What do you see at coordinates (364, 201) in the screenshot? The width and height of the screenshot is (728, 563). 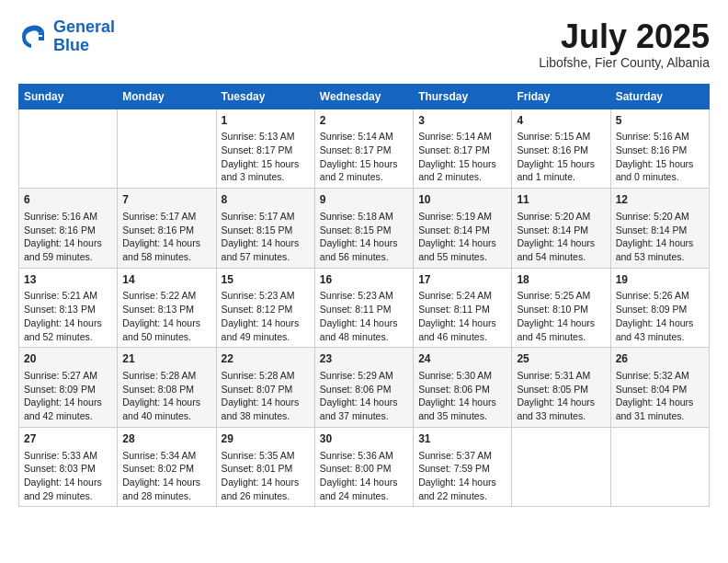 I see `day-number: 9` at bounding box center [364, 201].